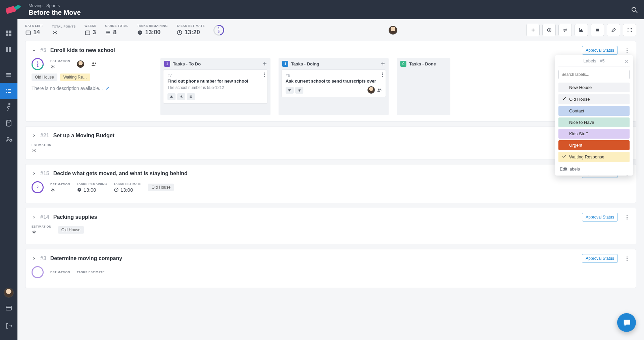  Describe the element at coordinates (564, 156) in the screenshot. I see `check-icon` at that location.